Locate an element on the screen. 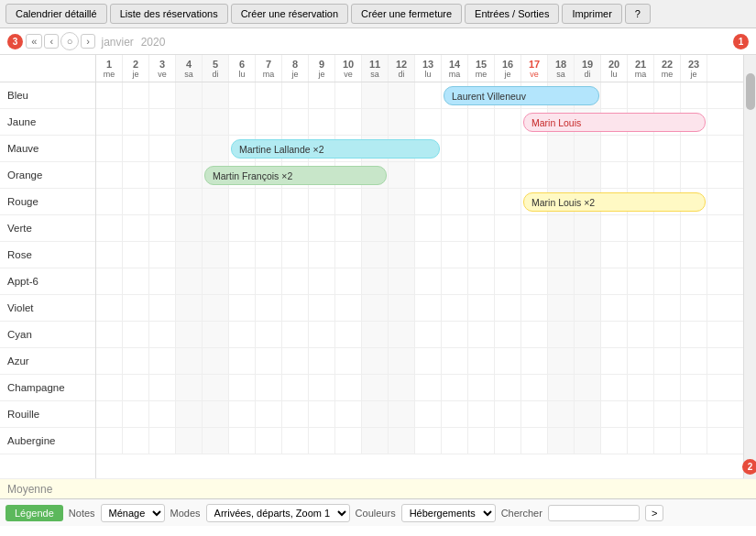  tab-liste: Liste des réservations is located at coordinates (169, 14).